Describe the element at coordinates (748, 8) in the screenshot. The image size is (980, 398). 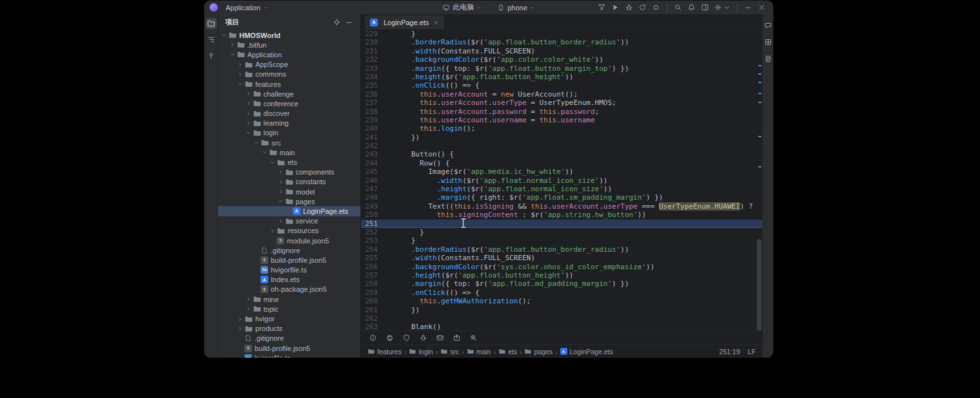
I see `minimize-button` at that location.